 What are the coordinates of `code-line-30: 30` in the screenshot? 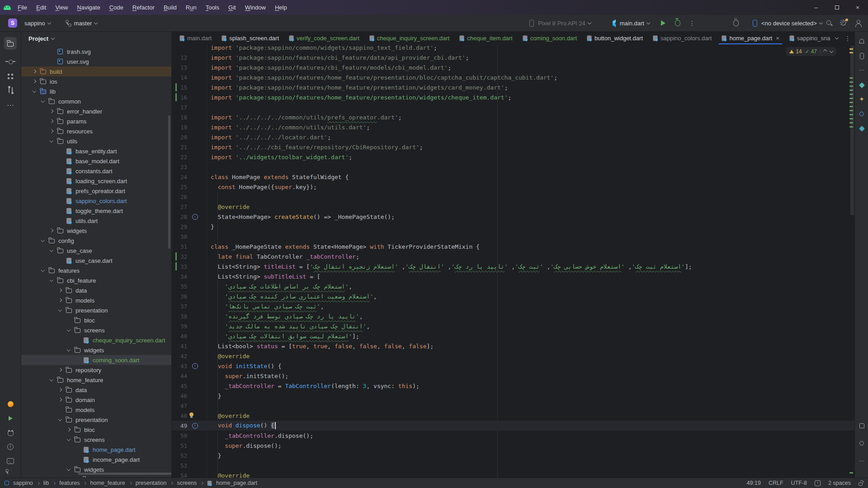 It's located at (513, 237).